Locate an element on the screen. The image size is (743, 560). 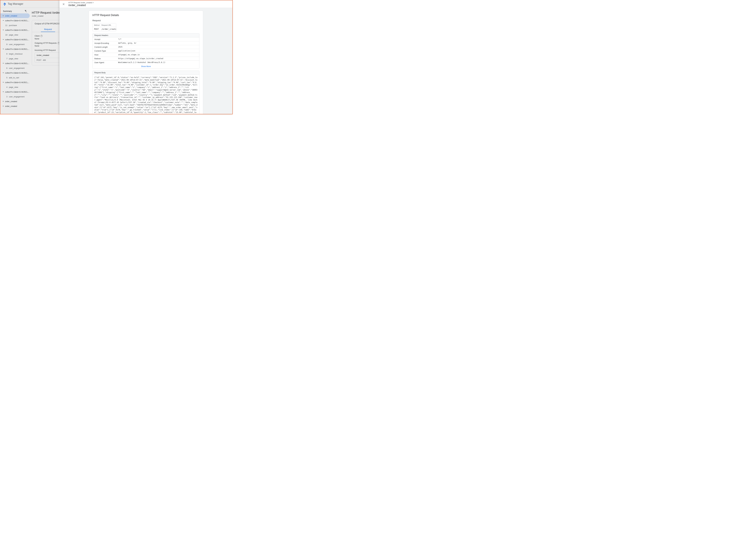
panel-header: HTTP Request /order_created > /order_cre… is located at coordinates (146, 4).